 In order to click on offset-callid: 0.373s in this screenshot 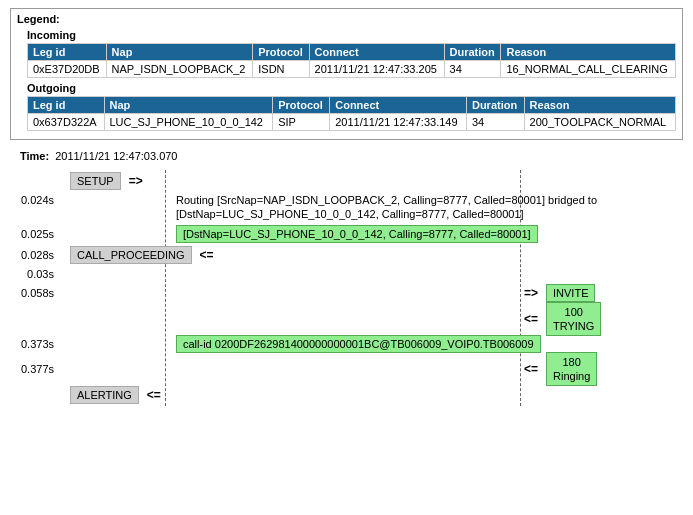, I will do `click(34, 344)`.